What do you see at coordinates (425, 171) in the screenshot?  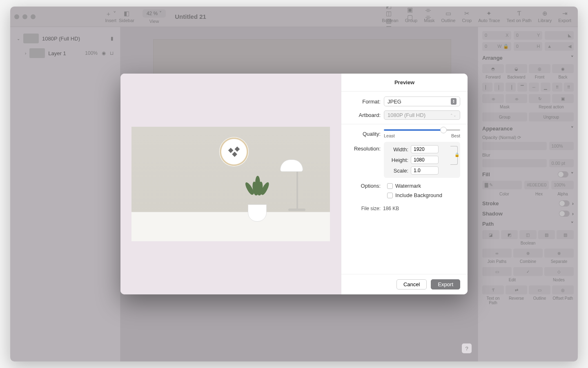 I see `scale-input` at bounding box center [425, 171].